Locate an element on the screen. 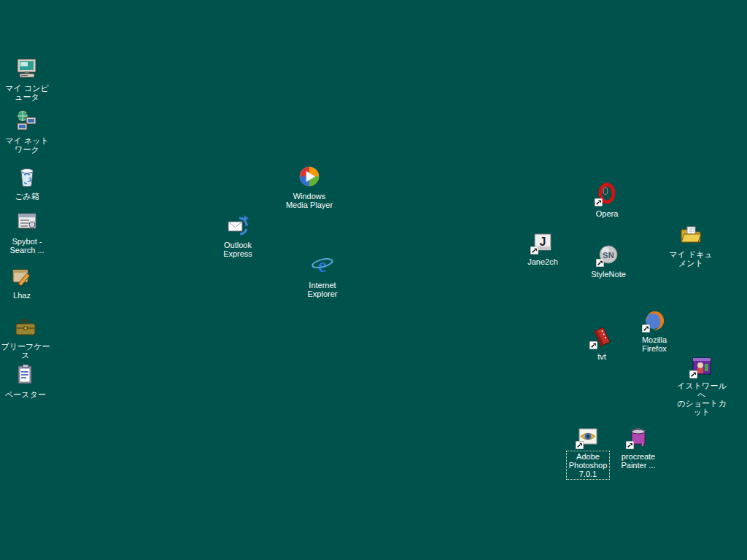  desktop-icon-my-network: マイ ネットワーク is located at coordinates (28, 133).